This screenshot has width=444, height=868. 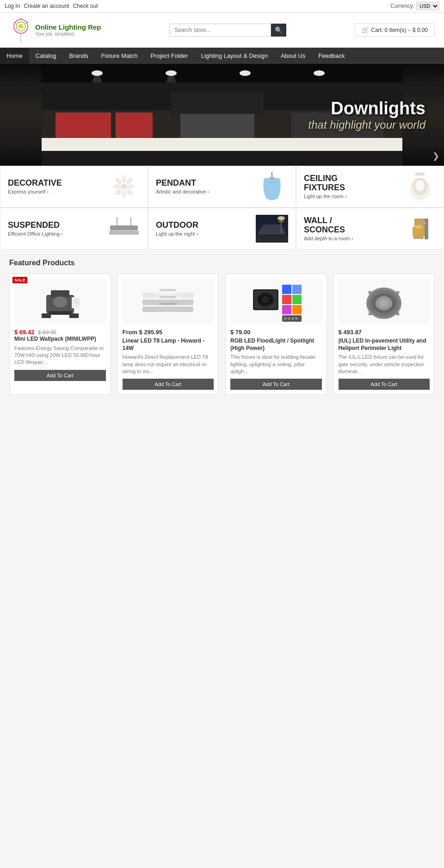 I want to click on cart-icon: 🛒, so click(x=365, y=30).